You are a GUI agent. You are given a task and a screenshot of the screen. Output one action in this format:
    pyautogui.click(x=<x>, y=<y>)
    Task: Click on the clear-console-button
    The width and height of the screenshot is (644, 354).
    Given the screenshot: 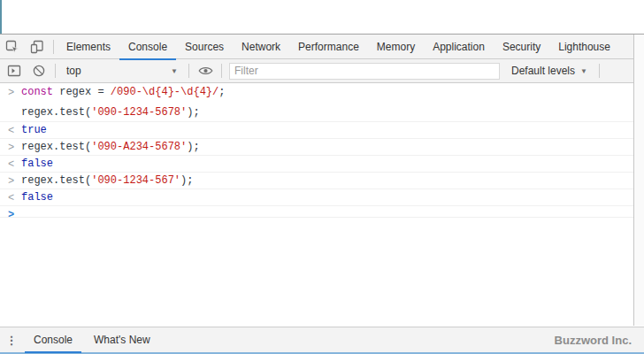 What is the action you would take?
    pyautogui.click(x=39, y=71)
    